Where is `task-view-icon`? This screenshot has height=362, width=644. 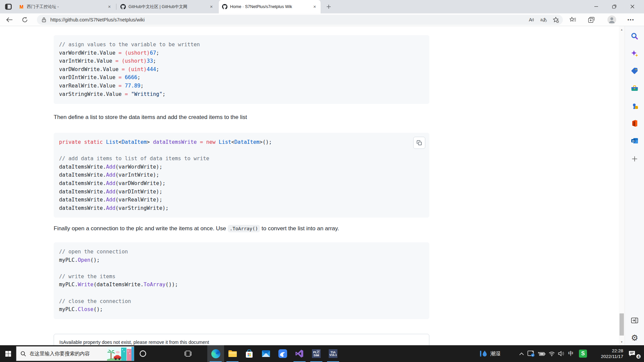 task-view-icon is located at coordinates (188, 354).